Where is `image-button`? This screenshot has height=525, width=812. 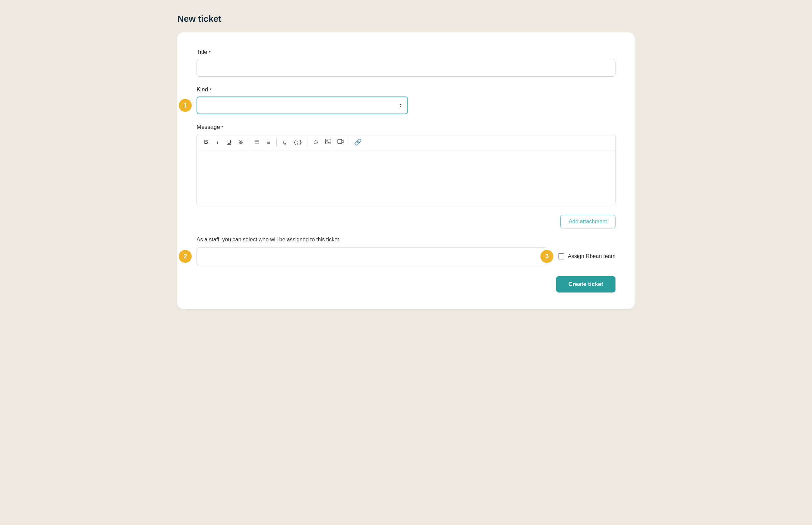
image-button is located at coordinates (328, 142).